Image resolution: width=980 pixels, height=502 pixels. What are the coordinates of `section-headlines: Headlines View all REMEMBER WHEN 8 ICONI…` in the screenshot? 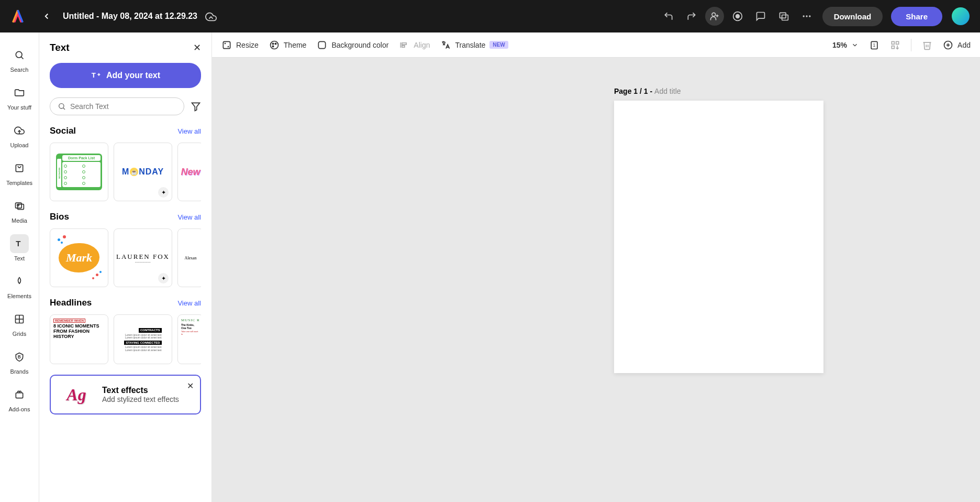 It's located at (126, 331).